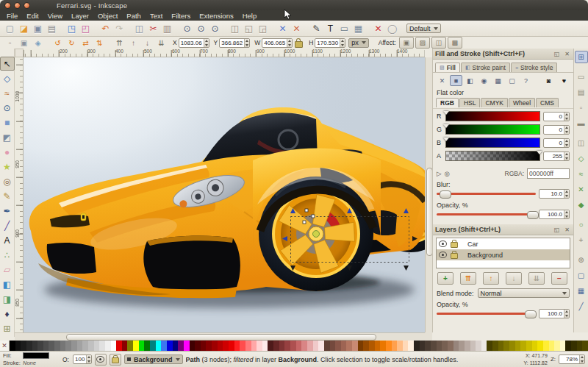 The height and width of the screenshot is (367, 588). Describe the element at coordinates (498, 81) in the screenshot. I see `paint-type-button: ▦` at that location.